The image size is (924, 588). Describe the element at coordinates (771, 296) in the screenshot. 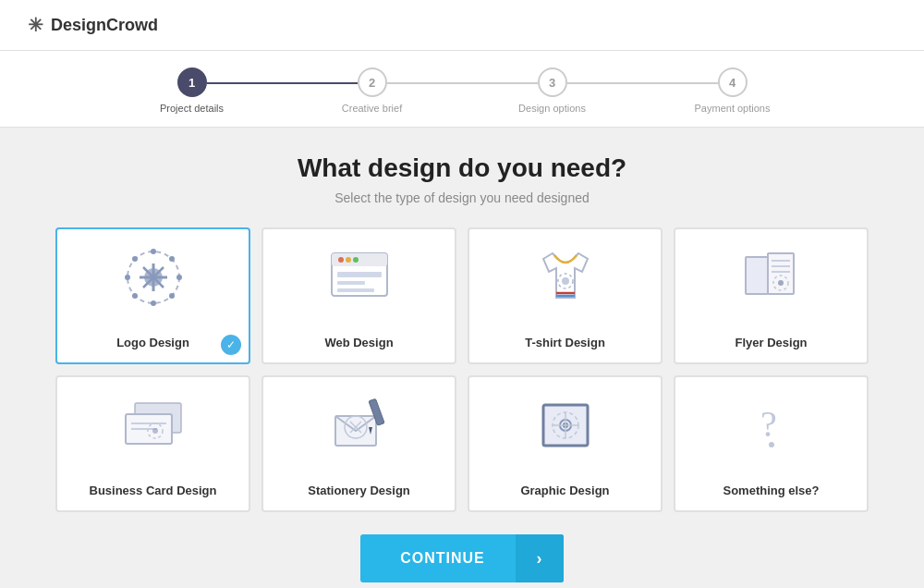

I see `card-flyer: Flyer Design` at that location.